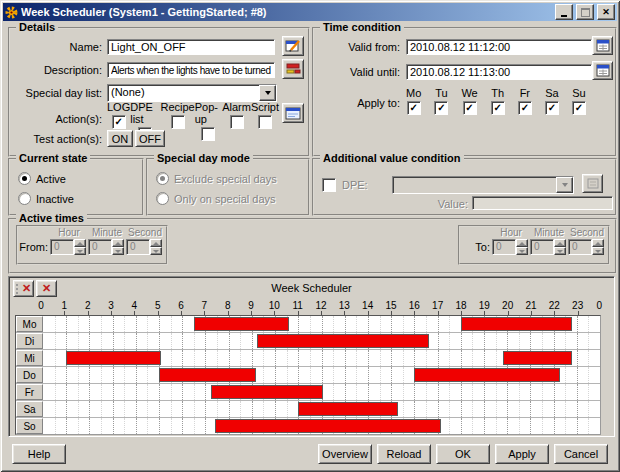 This screenshot has width=620, height=472. Describe the element at coordinates (191, 70) in the screenshot. I see `description-input` at that location.